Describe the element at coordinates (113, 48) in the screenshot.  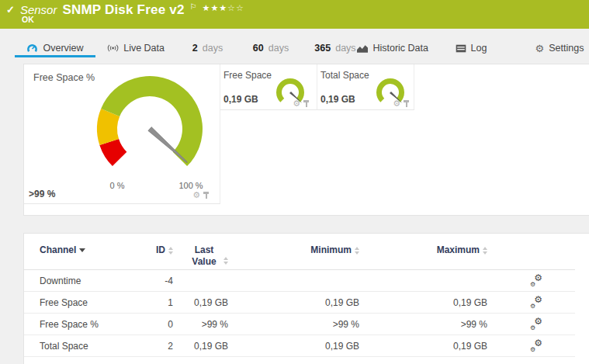
I see `live-data-icon` at that location.